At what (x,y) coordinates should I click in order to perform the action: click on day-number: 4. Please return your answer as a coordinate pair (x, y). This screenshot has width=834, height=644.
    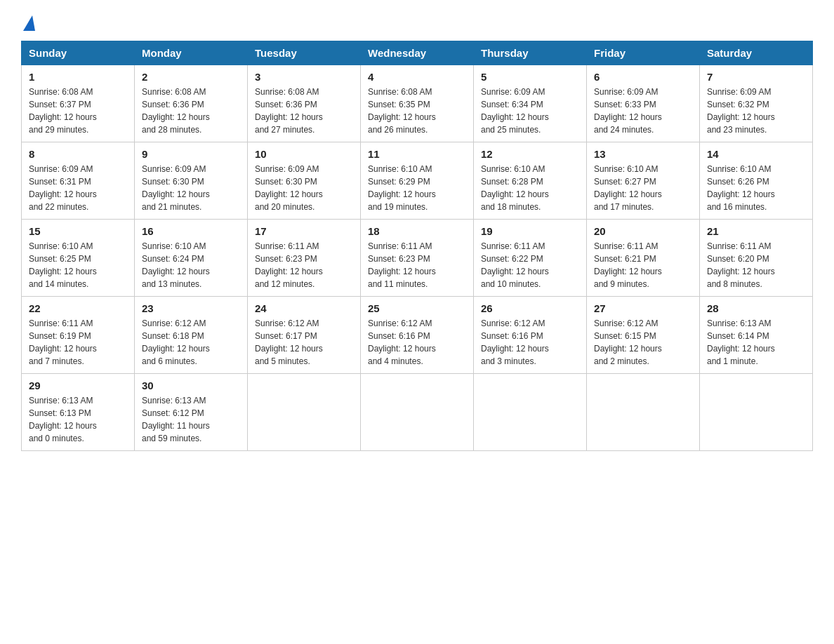
    Looking at the image, I should click on (417, 77).